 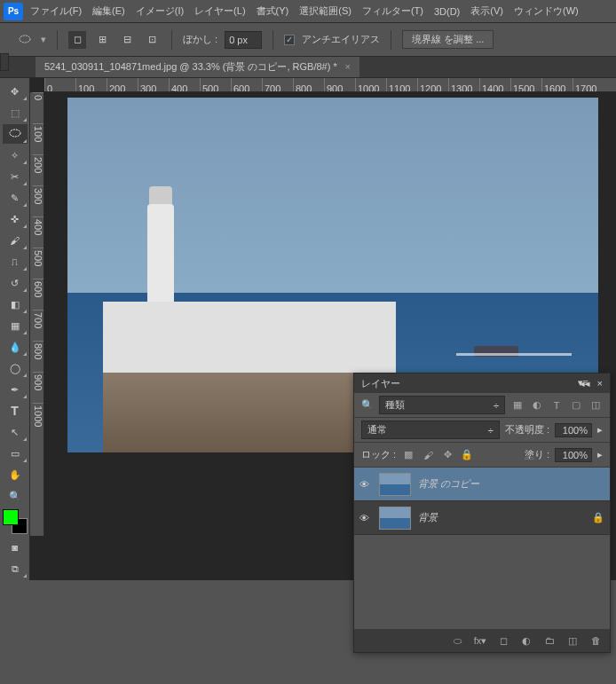 What do you see at coordinates (15, 304) in the screenshot?
I see `eraser-tool: ◧` at bounding box center [15, 304].